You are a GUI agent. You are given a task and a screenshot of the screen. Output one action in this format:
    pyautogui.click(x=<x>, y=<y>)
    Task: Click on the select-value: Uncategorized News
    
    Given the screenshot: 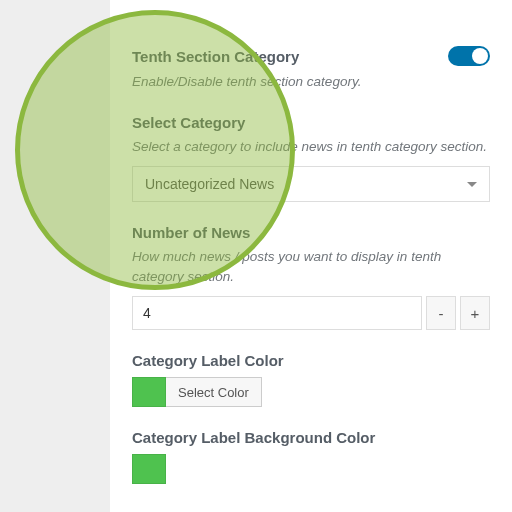 What is the action you would take?
    pyautogui.click(x=210, y=184)
    